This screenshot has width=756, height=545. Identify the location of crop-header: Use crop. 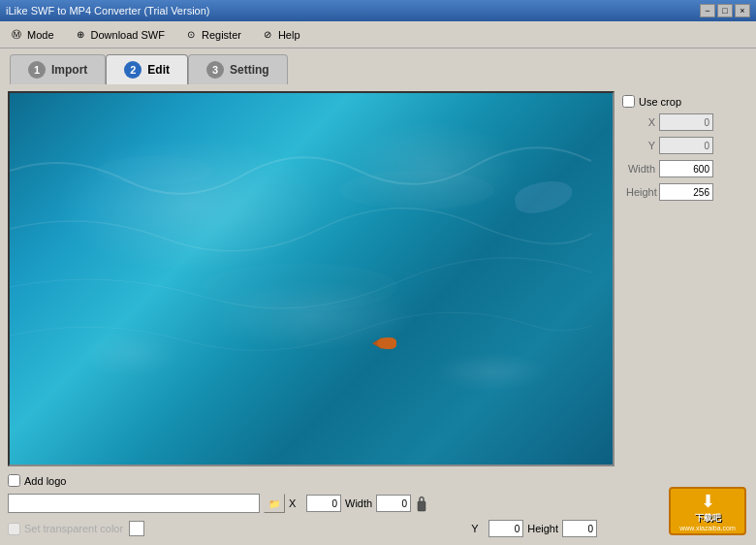
(685, 101).